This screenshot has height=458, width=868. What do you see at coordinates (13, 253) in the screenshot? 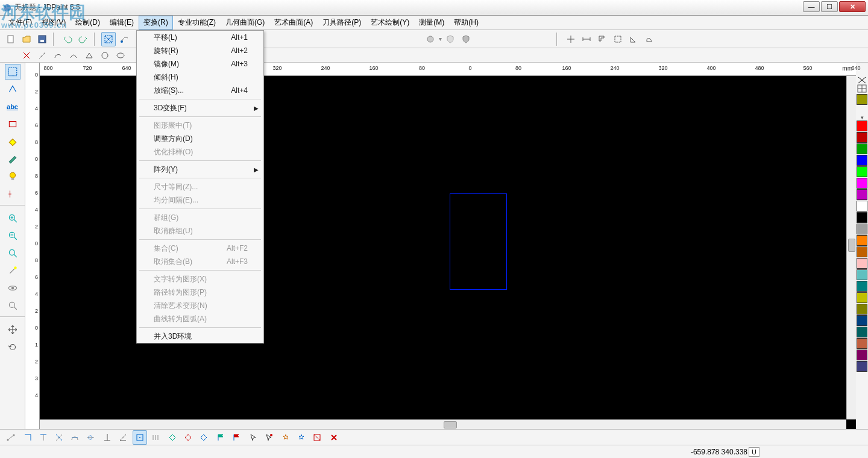
I see `lt-zoomfit-icon` at bounding box center [13, 253].